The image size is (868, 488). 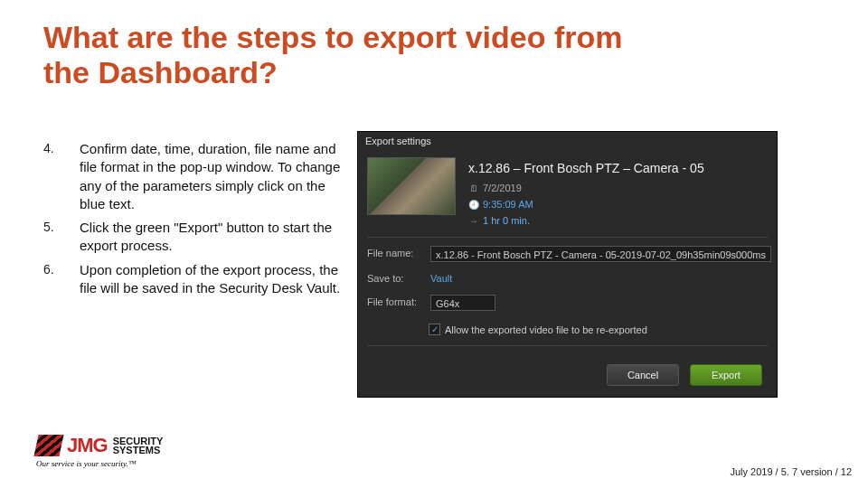 What do you see at coordinates (586, 168) in the screenshot?
I see `camera-name: x.12.86 – Front Bosch PTZ – Camera - 05` at bounding box center [586, 168].